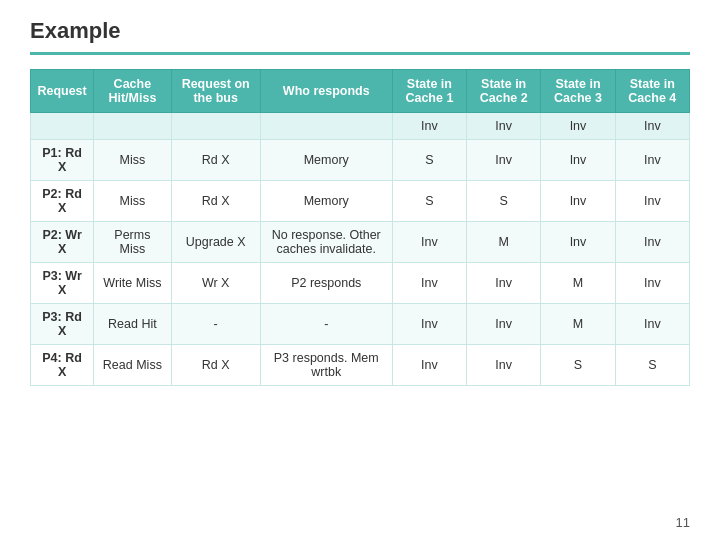  Describe the element at coordinates (62, 126) in the screenshot. I see `cell-request` at that location.